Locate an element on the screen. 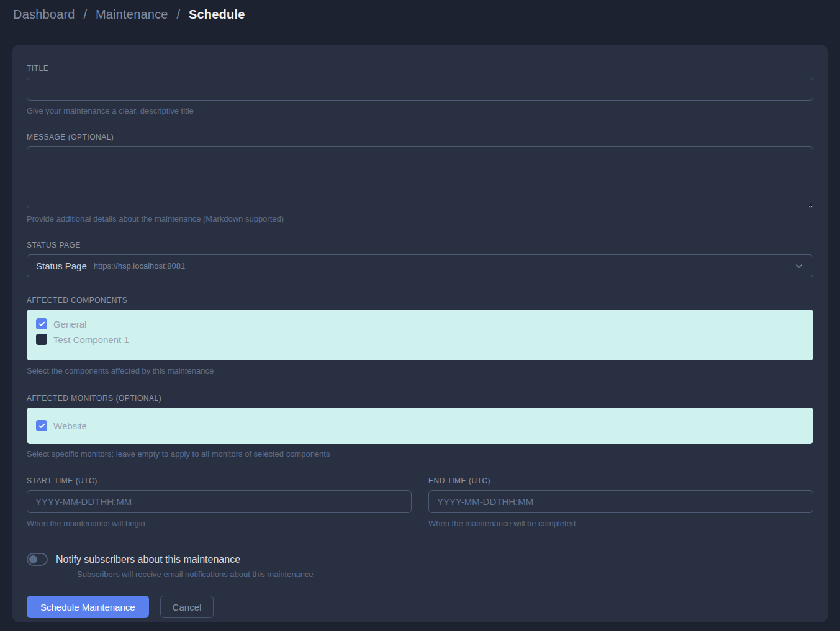 The image size is (840, 631). affected-components-helper-text: Select the components affected by this m… is located at coordinates (420, 371).